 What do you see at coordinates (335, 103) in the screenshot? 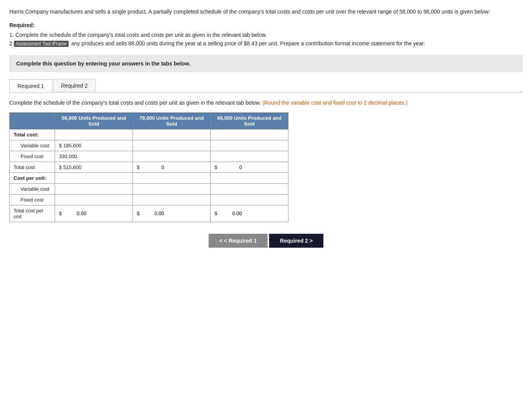
I see `instruction-orange: (Round the variable cost and fixed cost …` at bounding box center [335, 103].